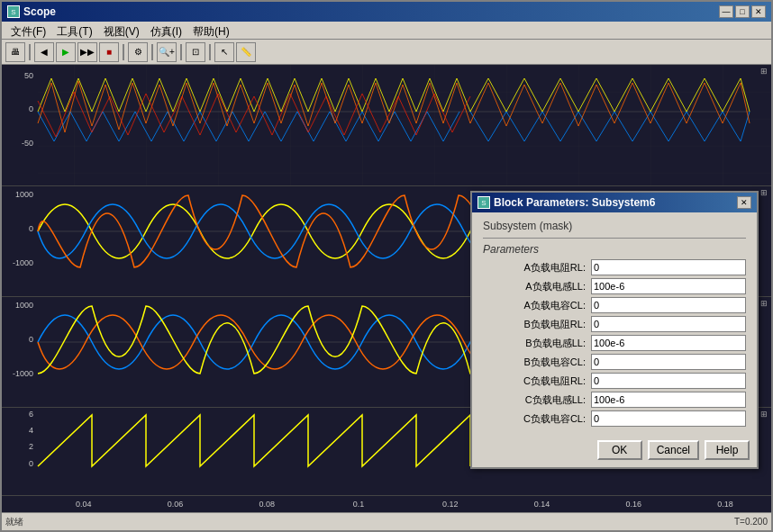 The width and height of the screenshot is (773, 532). I want to click on dialog-close-button: ✕, so click(744, 203).